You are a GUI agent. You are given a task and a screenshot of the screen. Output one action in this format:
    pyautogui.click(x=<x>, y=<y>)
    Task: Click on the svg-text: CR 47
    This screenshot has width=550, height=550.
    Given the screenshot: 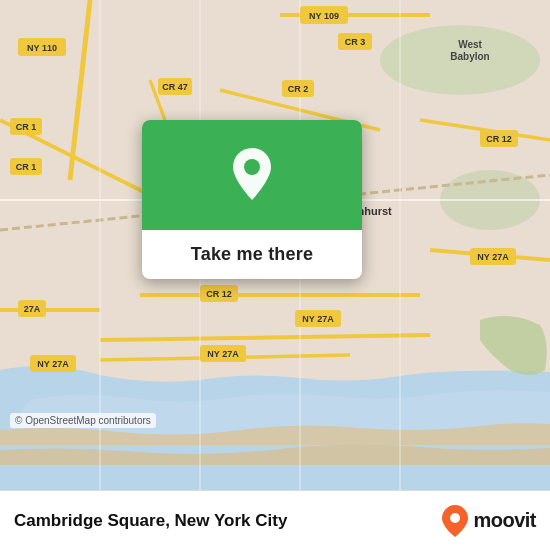 What is the action you would take?
    pyautogui.click(x=175, y=87)
    